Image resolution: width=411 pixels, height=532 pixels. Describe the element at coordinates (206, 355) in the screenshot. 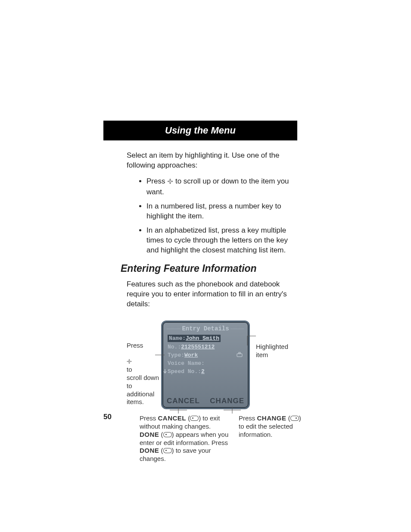

I see `field-list: Name:John Smith No.:2125551212 Type:Work…` at that location.